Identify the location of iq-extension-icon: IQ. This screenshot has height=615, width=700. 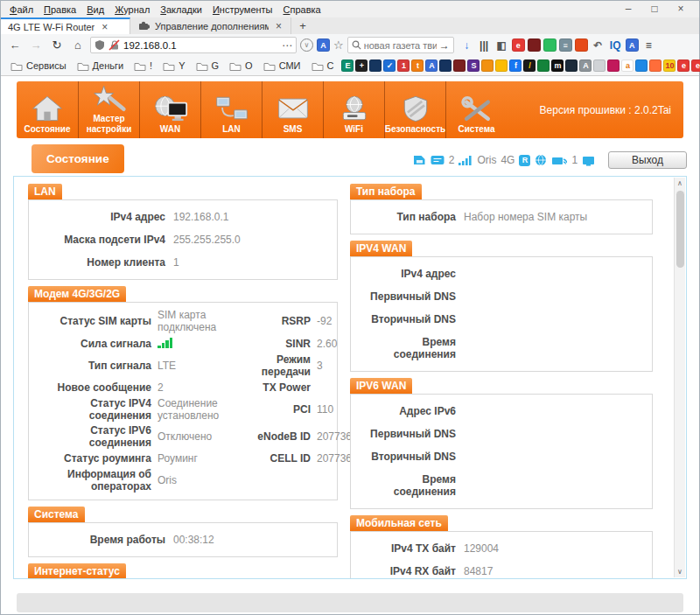
(616, 45).